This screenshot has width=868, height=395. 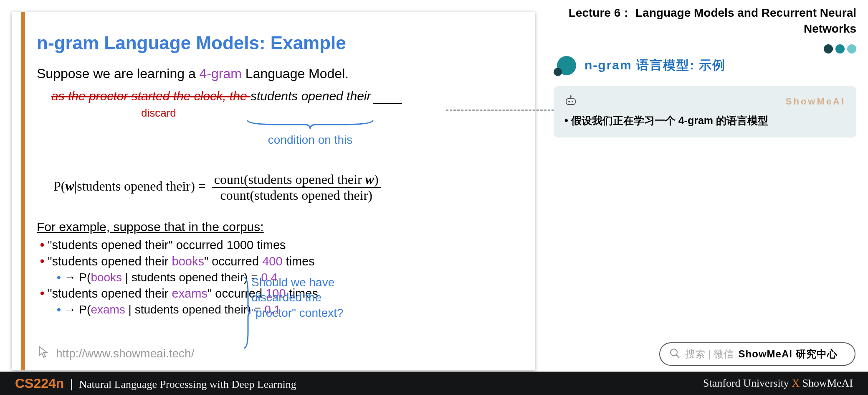 I want to click on condition-annotation: condition on this, so click(x=310, y=133).